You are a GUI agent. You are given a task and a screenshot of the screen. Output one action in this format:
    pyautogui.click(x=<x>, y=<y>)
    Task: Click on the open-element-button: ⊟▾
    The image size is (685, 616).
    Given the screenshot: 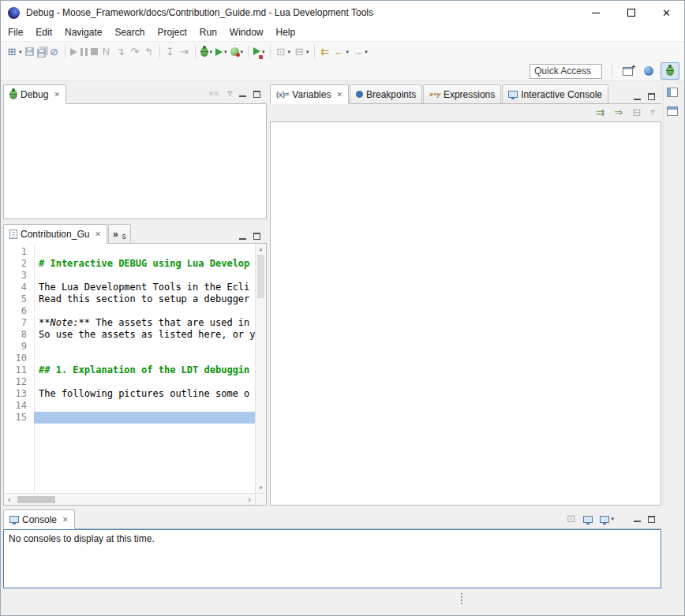 What is the action you would take?
    pyautogui.click(x=301, y=52)
    